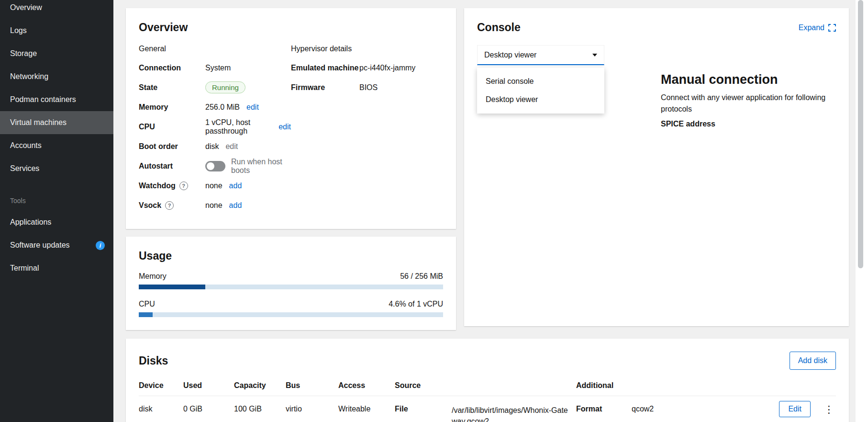 The height and width of the screenshot is (422, 868). What do you see at coordinates (56, 140) in the screenshot?
I see `sidebar-nav-list: Overview Logs Storage Networking Podman …` at bounding box center [56, 140].